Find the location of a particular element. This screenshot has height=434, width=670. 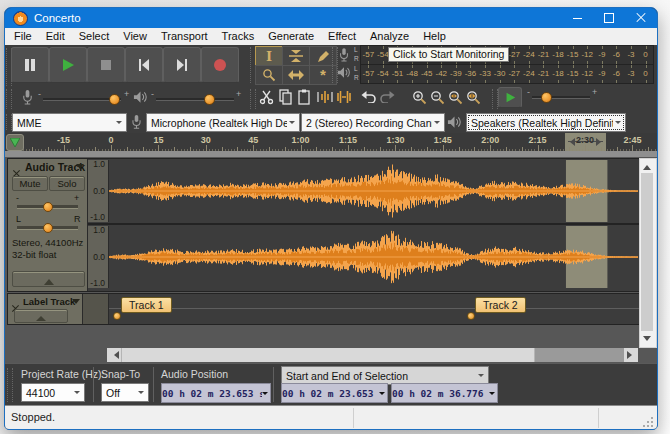

audio-track-control-panel: Audio Track Mute Solo - + L R Stereo, 44… is located at coordinates (48, 225).